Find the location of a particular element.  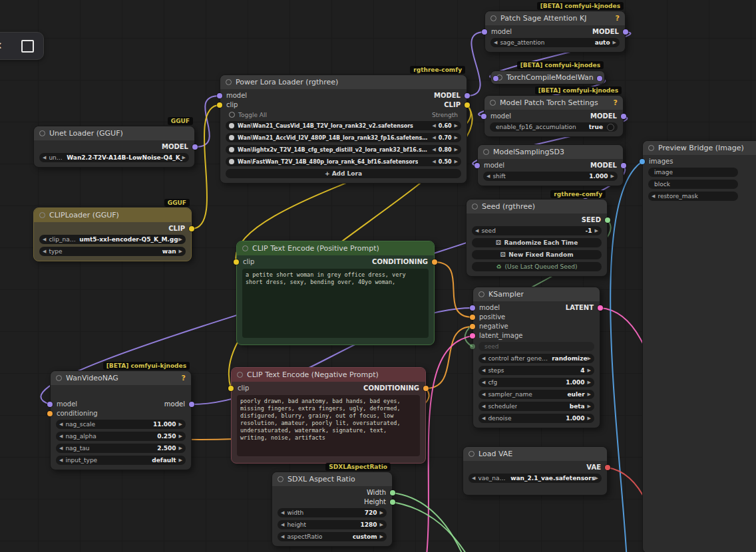

input-port-conditioning is located at coordinates (50, 414).